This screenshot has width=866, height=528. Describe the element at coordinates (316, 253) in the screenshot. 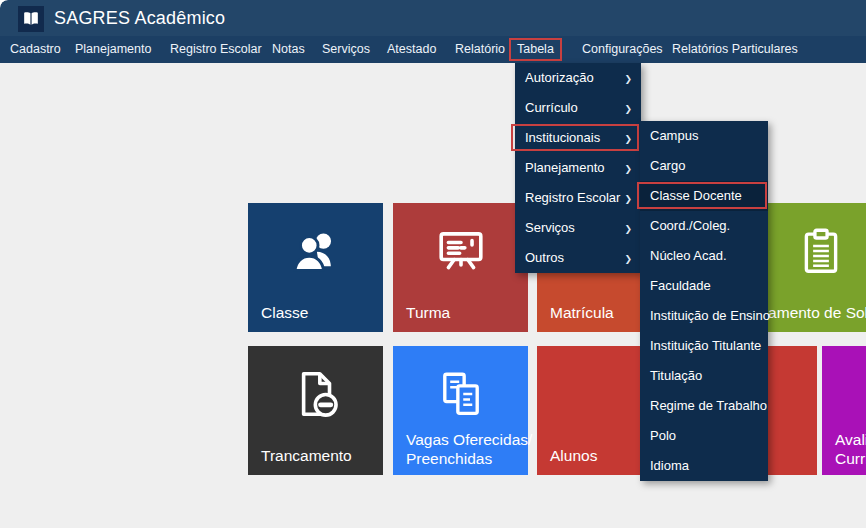

I see `people-icon` at that location.